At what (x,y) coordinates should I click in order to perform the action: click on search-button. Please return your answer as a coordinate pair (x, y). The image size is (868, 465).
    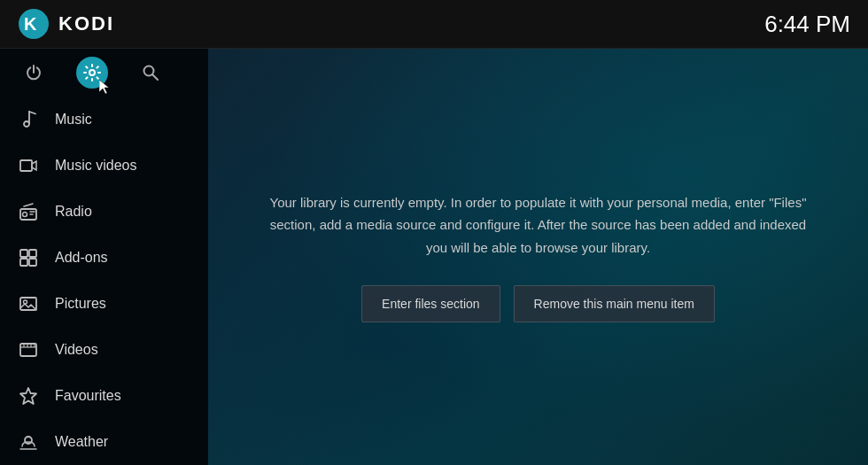
    Looking at the image, I should click on (151, 73).